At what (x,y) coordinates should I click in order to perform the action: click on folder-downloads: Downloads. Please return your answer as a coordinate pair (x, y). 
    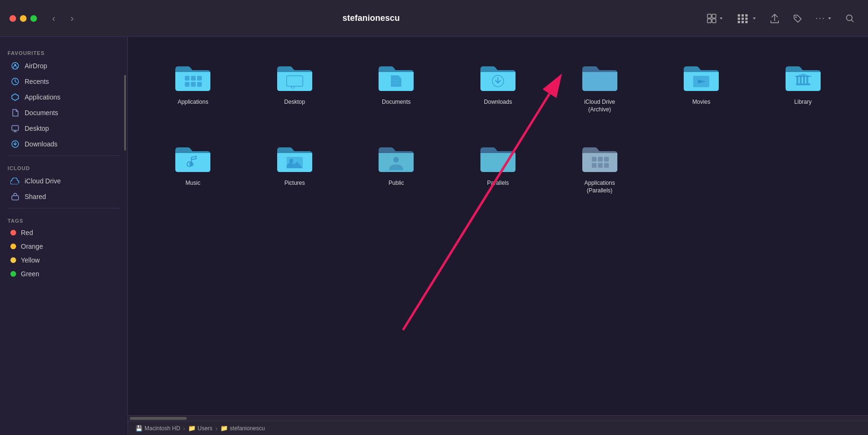
    Looking at the image, I should click on (498, 84).